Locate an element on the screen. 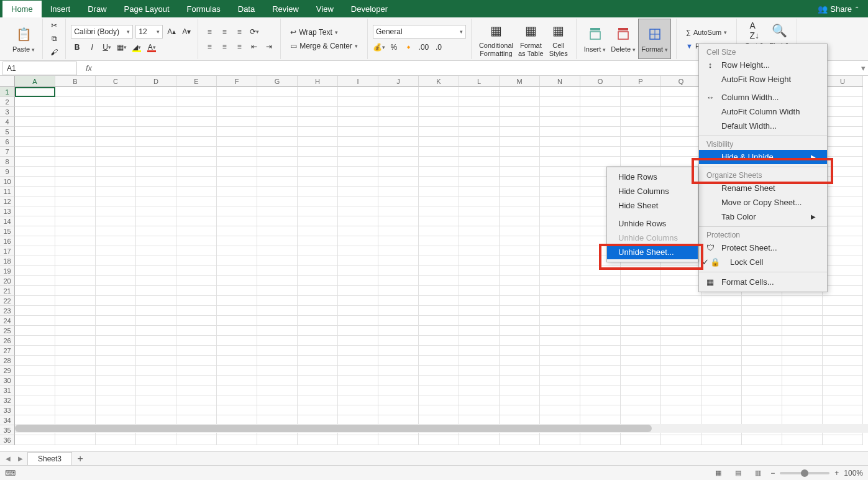 The width and height of the screenshot is (868, 480). scrollbar-thumb is located at coordinates (333, 428).